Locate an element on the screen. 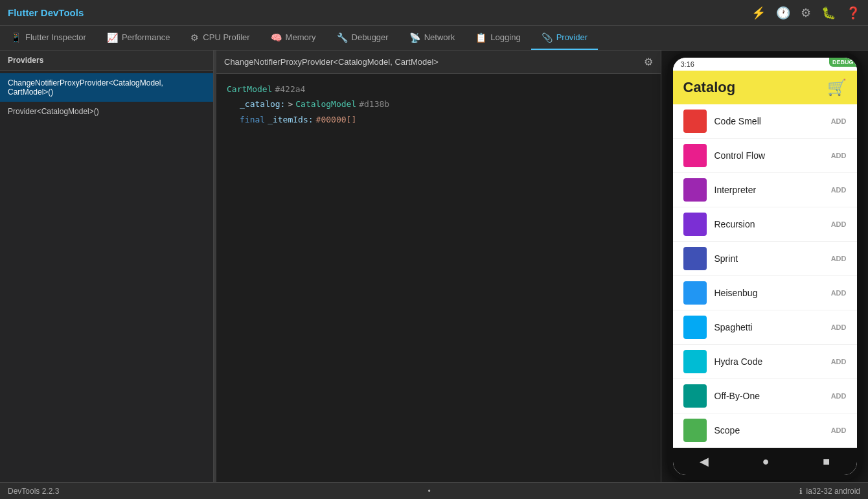 The width and height of the screenshot is (868, 499). history-icon: 🕐 is located at coordinates (783, 13).